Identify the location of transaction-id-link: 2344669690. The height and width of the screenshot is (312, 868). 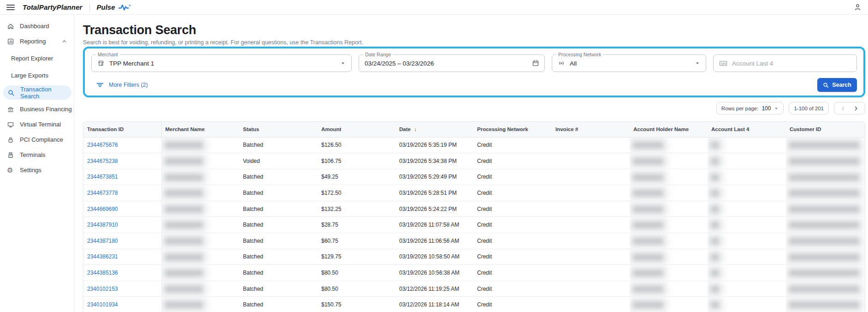
(102, 209).